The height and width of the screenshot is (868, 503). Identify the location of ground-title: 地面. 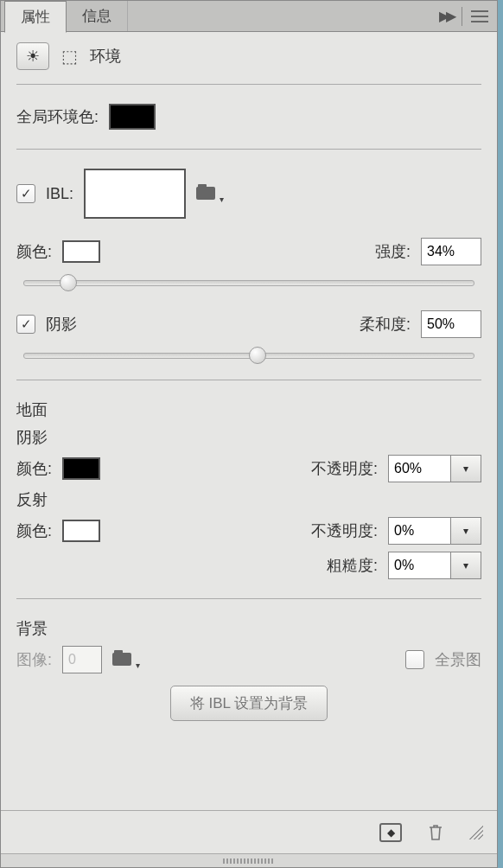
(32, 410).